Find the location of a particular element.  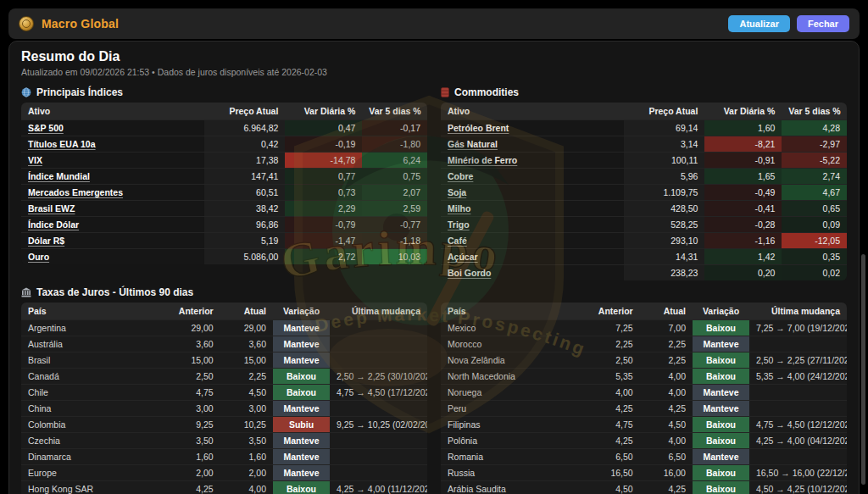

var-5d-cell: 2,59 is located at coordinates (395, 208).